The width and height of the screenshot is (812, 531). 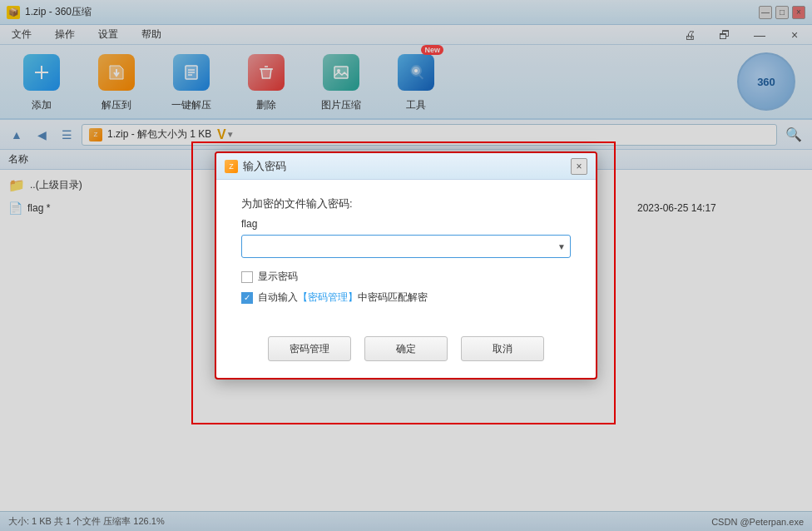 What do you see at coordinates (247, 277) in the screenshot?
I see `show-password-checkbox` at bounding box center [247, 277].